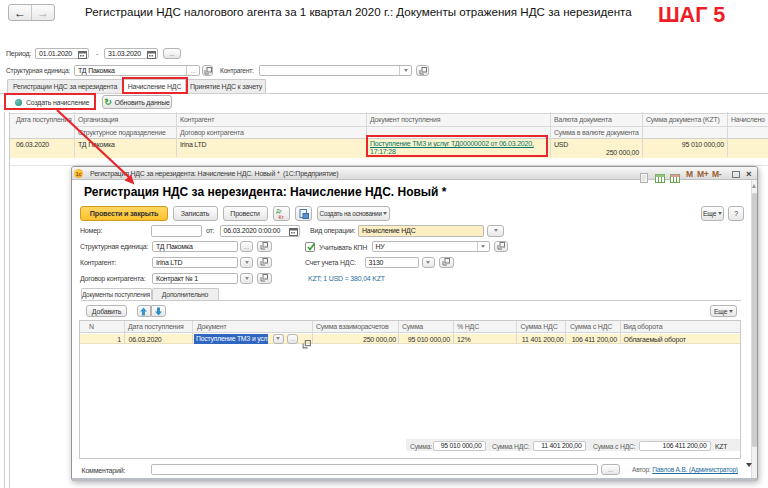  Describe the element at coordinates (281, 217) in the screenshot. I see `svg-text: Кт` at that location.